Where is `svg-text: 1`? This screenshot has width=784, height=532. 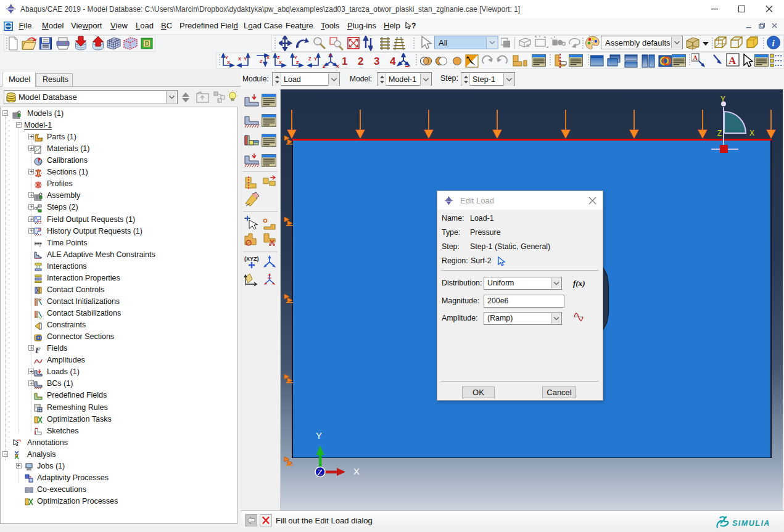 svg-text: 1 is located at coordinates (344, 62).